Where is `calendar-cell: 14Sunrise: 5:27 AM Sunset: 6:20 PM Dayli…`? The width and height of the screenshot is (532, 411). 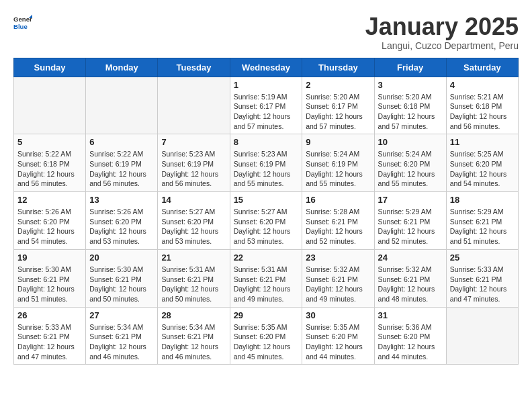
calendar-cell: 14Sunrise: 5:27 AM Sunset: 6:20 PM Dayli… is located at coordinates (193, 221).